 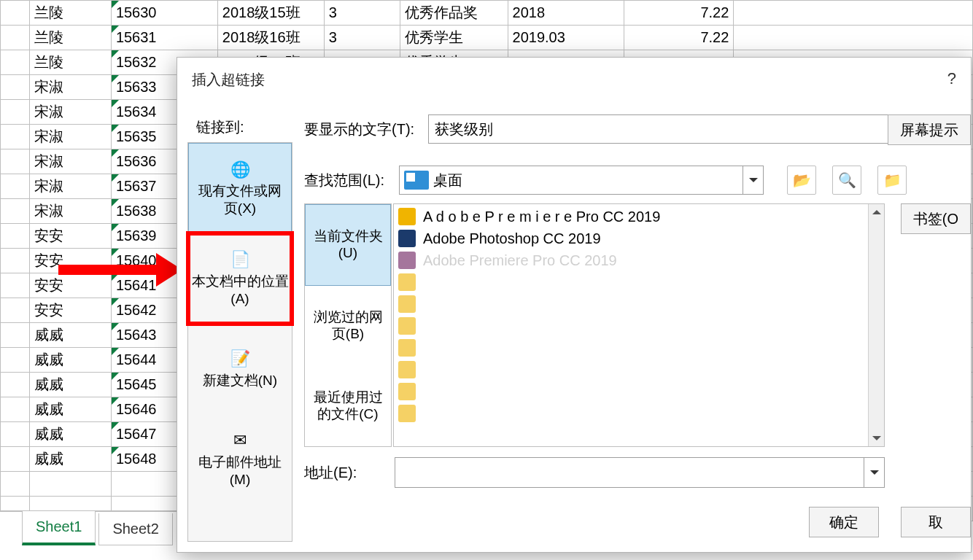 I want to click on browse-recent-files: 最近使用过的文件(C), so click(x=348, y=406).